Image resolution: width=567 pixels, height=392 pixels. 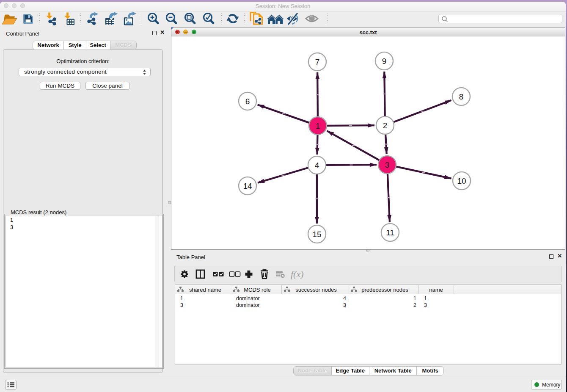 What do you see at coordinates (297, 274) in the screenshot?
I see `svg-text: f(x)` at bounding box center [297, 274].